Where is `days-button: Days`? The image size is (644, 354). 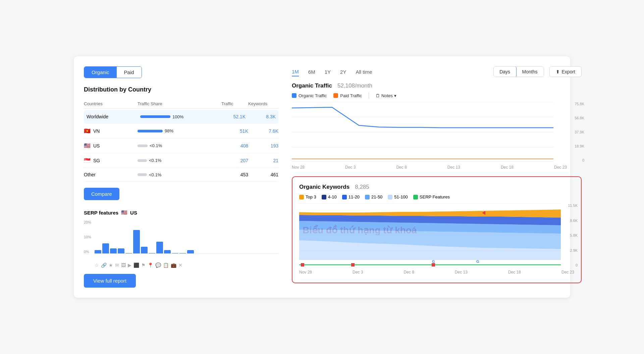
days-button: Days is located at coordinates (505, 72).